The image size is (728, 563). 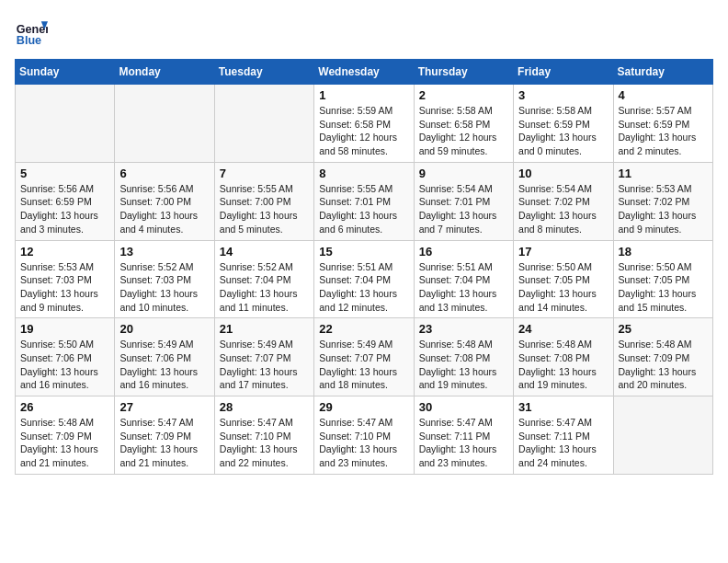 What do you see at coordinates (265, 407) in the screenshot?
I see `day-number: 28` at bounding box center [265, 407].